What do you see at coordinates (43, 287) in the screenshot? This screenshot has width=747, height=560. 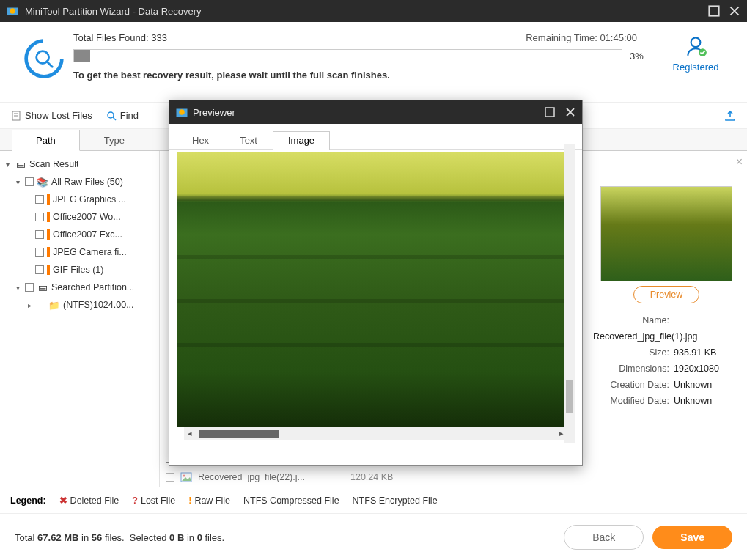 I see `drive-icon: 🖴` at bounding box center [43, 287].